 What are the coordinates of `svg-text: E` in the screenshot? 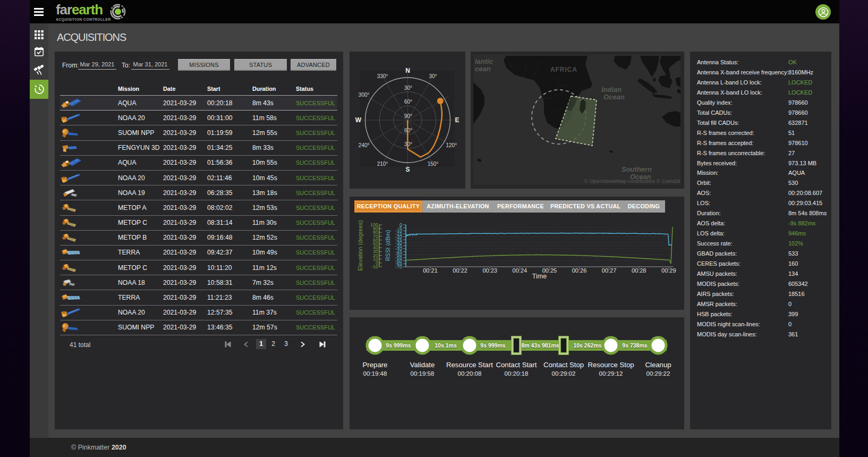 It's located at (457, 120).